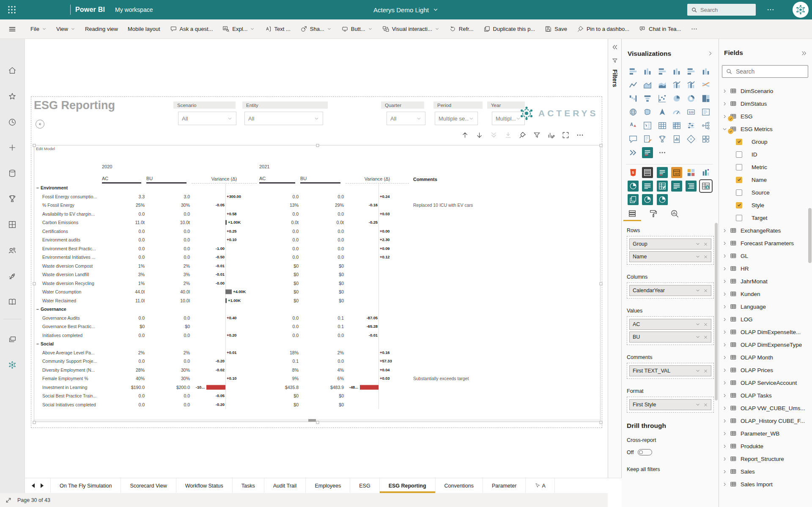  Describe the element at coordinates (12, 340) in the screenshot. I see `sidebar-item-workspaces` at that location.